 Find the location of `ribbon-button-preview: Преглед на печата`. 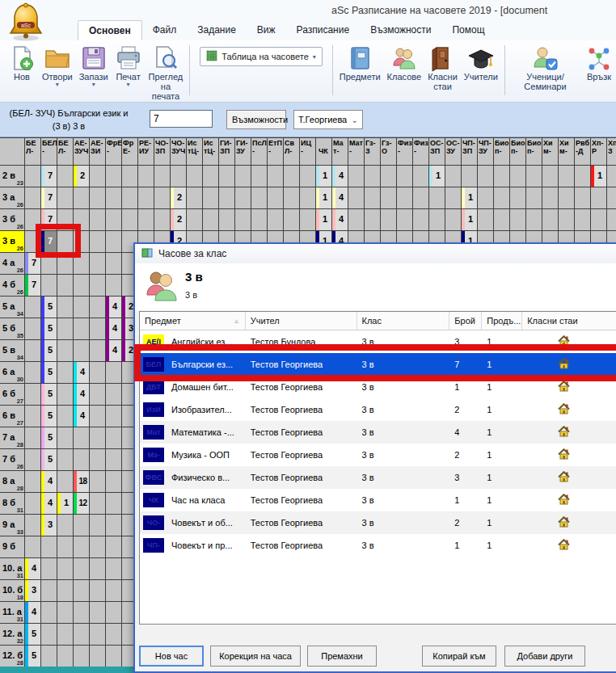

ribbon-button-preview: Преглед на печата is located at coordinates (167, 73).